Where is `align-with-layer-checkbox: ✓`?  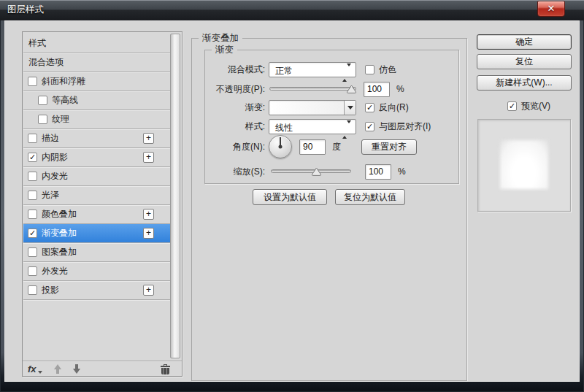 align-with-layer-checkbox: ✓ is located at coordinates (369, 127).